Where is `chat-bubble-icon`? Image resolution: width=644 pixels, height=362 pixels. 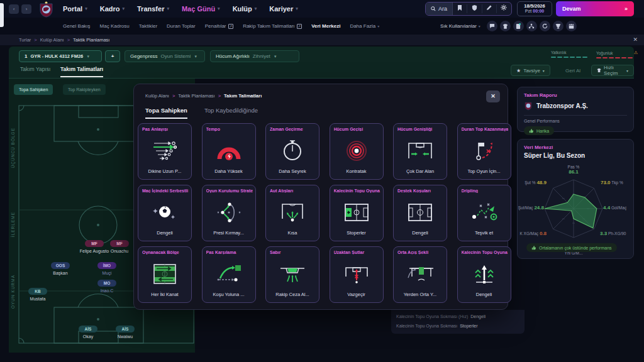
chat-bubble-icon is located at coordinates (492, 26).